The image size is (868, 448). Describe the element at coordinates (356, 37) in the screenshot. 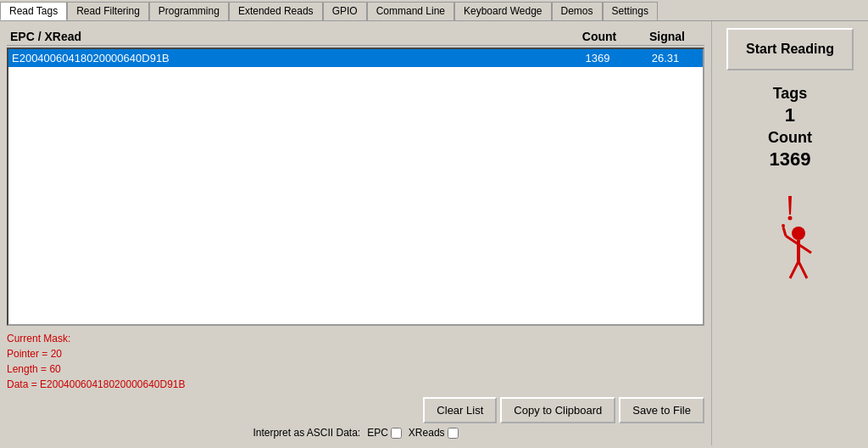

I see `table-header: EPC / XRead Count Signal` at that location.